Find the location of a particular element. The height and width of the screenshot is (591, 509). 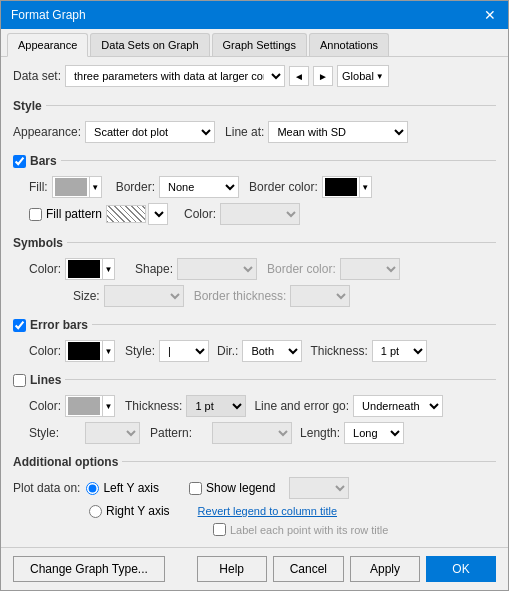

tab-bar: Appearance Data Sets on Graph Graph Sett… is located at coordinates (254, 43).